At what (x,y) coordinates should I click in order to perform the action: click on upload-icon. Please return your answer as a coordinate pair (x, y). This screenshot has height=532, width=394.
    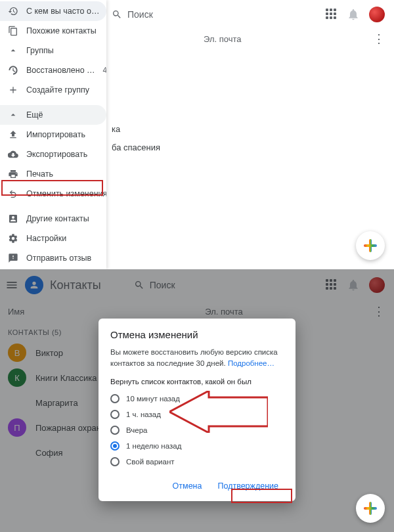
    Looking at the image, I should click on (13, 135).